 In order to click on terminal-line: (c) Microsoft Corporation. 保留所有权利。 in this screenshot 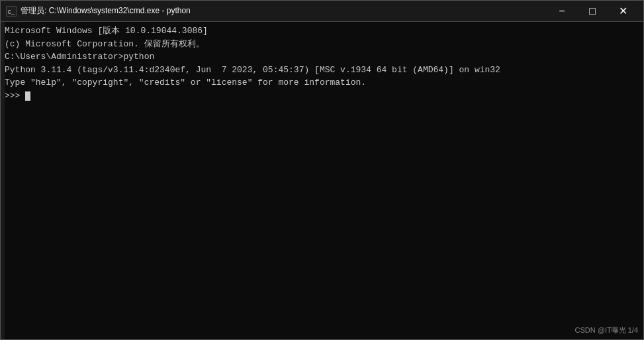, I will do `click(322, 44)`.